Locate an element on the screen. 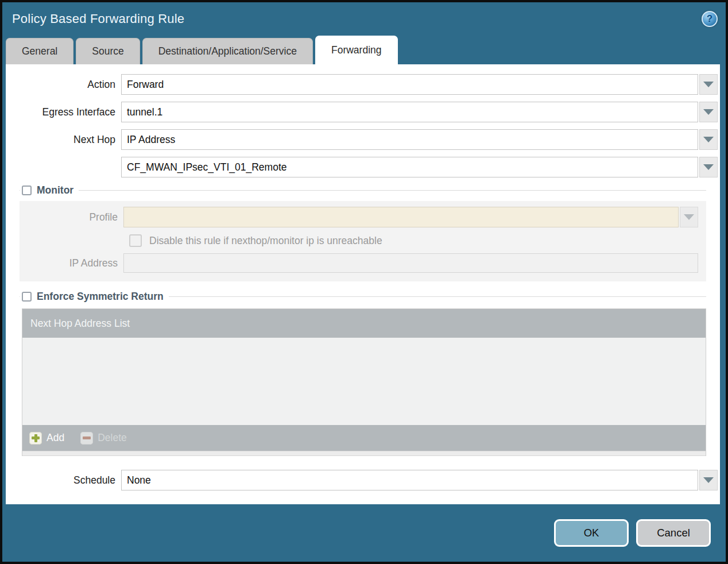 This screenshot has height=564, width=728. tab-source-label: Source is located at coordinates (108, 52).